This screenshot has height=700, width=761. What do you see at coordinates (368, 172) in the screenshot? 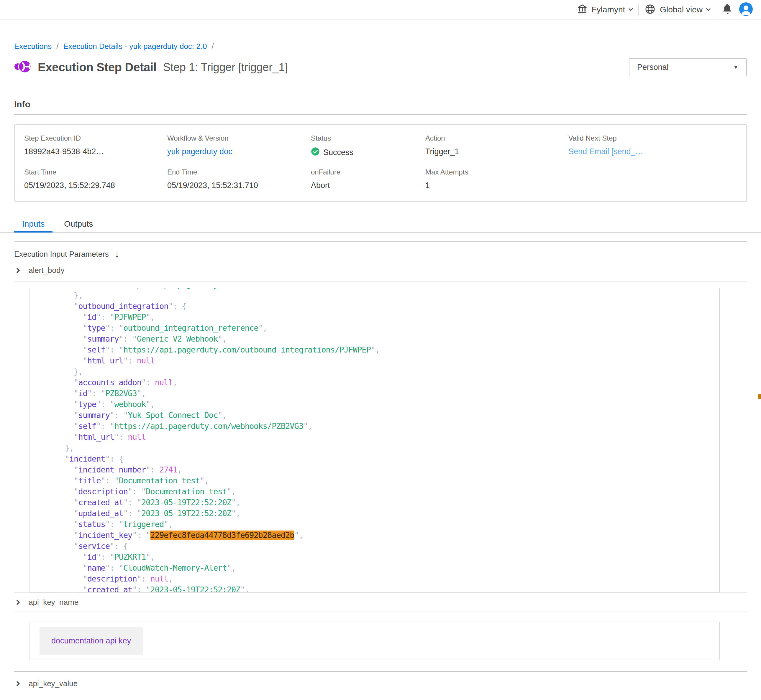
I see `field-label: onFailure` at bounding box center [368, 172].